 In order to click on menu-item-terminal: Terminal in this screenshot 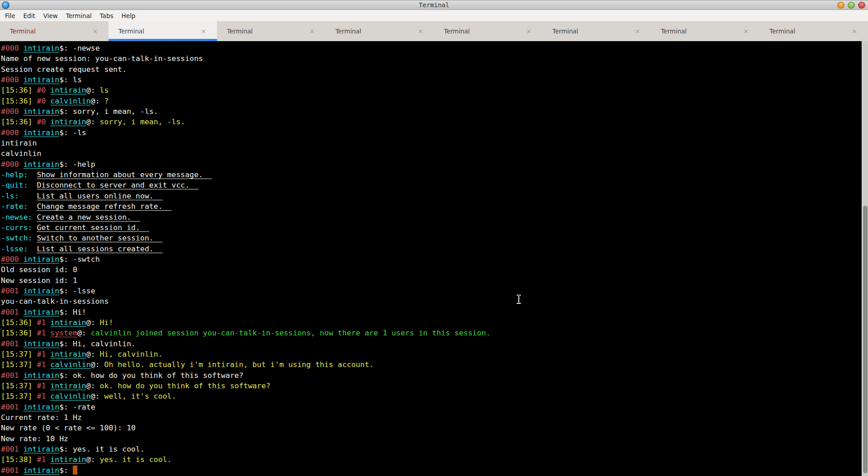, I will do `click(79, 16)`.